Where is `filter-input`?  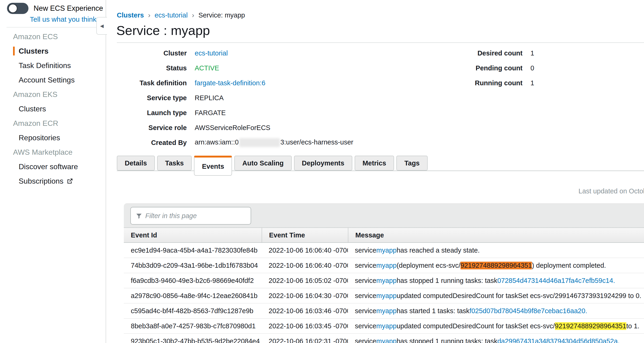
filter-input is located at coordinates (197, 216).